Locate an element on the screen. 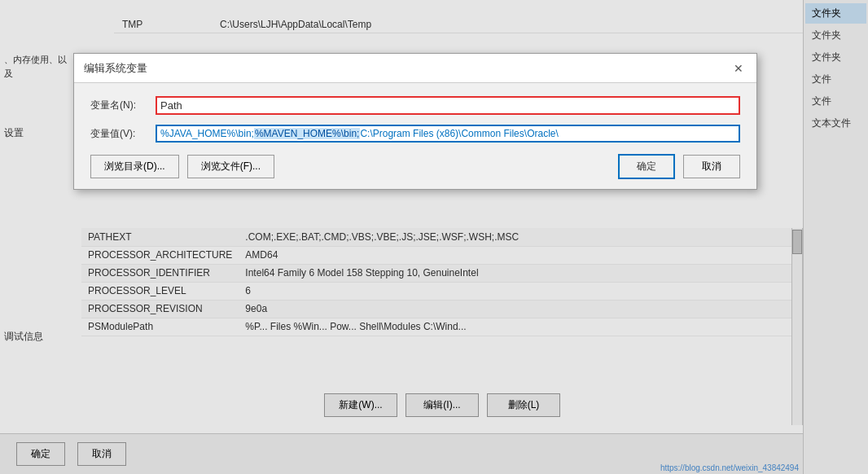 The width and height of the screenshot is (868, 474). dialog-titlebar: 编辑系统变量 ✕ is located at coordinates (415, 68).